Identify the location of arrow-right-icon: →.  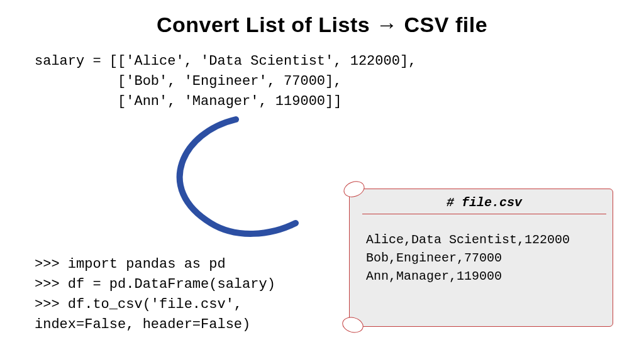
(387, 25).